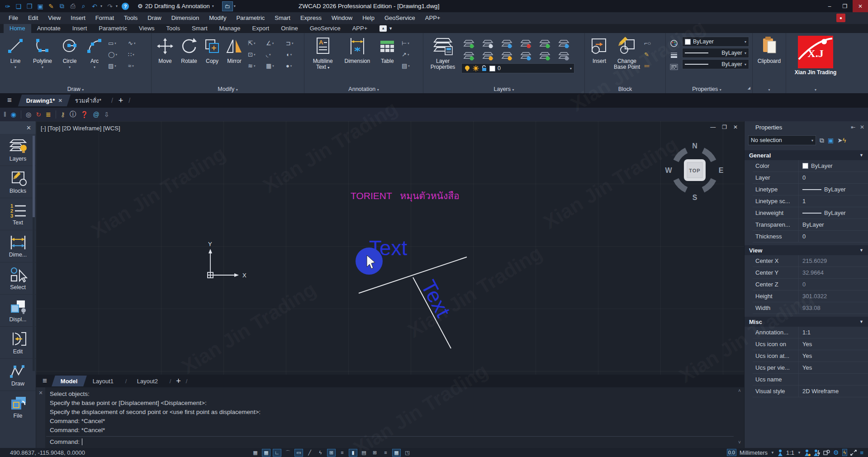  I want to click on annotation-panel-footer: Annotation ▾, so click(364, 89).